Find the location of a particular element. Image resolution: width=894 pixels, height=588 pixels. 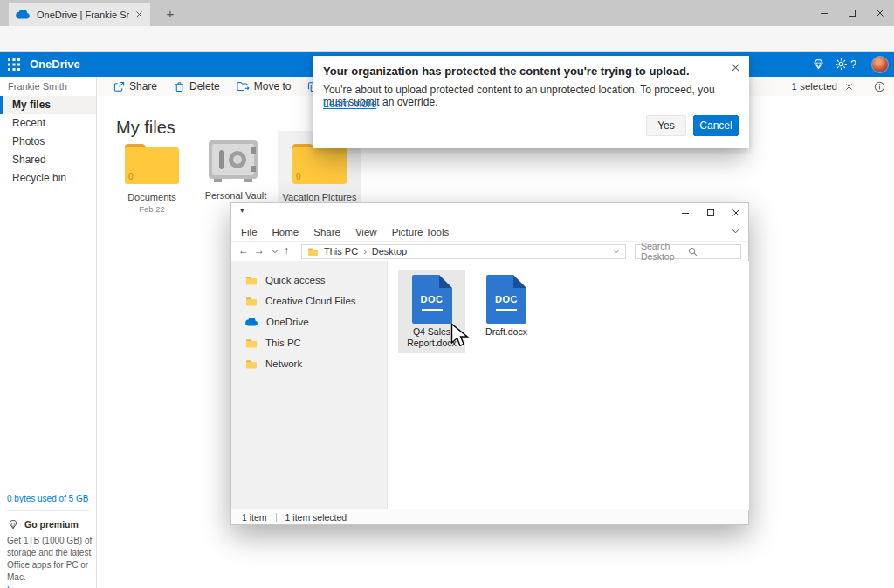

address-breadcrumb: This PC › Desktop is located at coordinates (464, 251).